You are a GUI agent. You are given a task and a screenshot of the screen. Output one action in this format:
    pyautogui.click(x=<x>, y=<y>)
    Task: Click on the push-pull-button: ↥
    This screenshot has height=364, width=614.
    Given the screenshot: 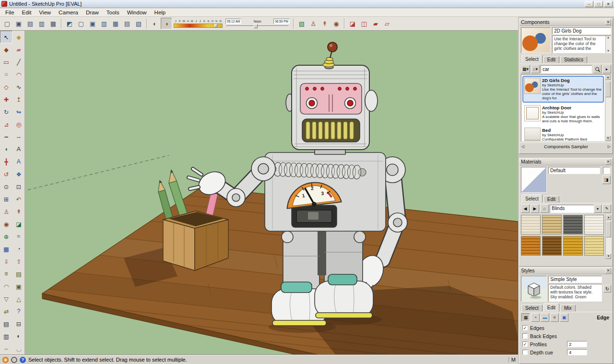 What is the action you would take?
    pyautogui.click(x=19, y=99)
    